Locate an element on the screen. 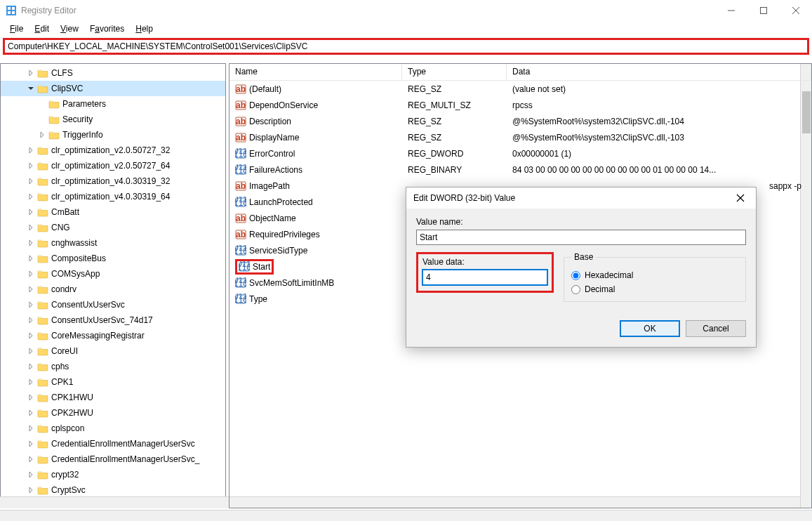 The height and width of the screenshot is (521, 812). tree-scrollbar-horizontal is located at coordinates (113, 503).